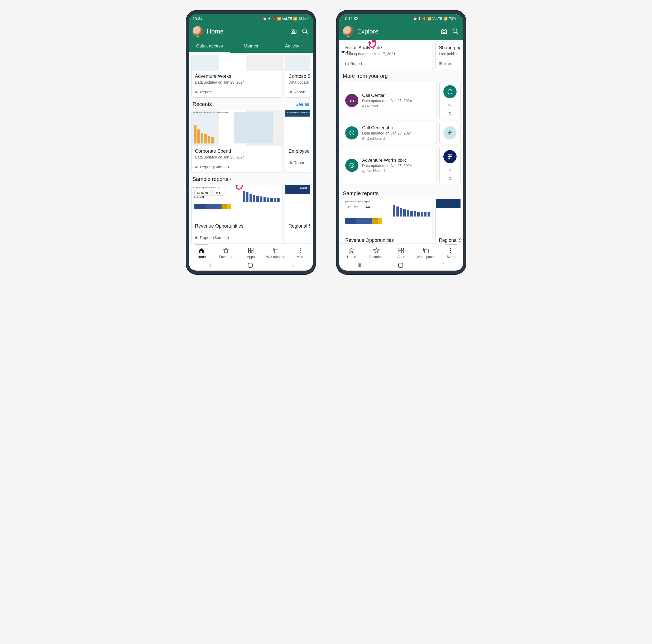  What do you see at coordinates (448, 56) in the screenshot?
I see `card-sharing-app: Sharing ap Last publish ⊞ App` at bounding box center [448, 56].